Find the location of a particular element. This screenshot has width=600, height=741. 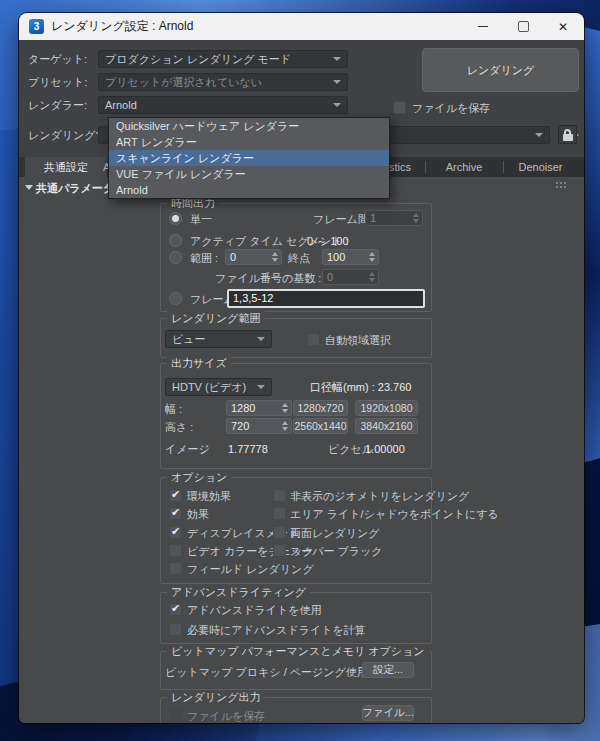

3dsmax-app-icon: 3 is located at coordinates (36, 26).